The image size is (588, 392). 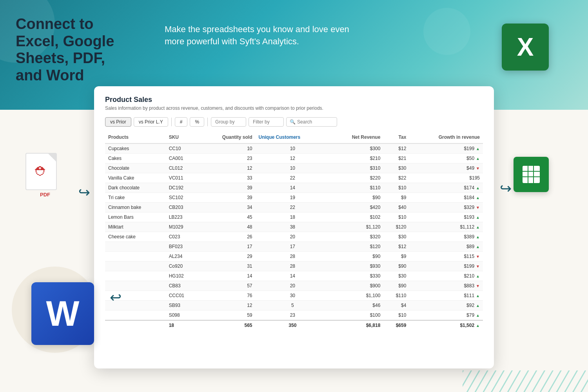 I want to click on cell-growth: $199 ▼, so click(x=446, y=267).